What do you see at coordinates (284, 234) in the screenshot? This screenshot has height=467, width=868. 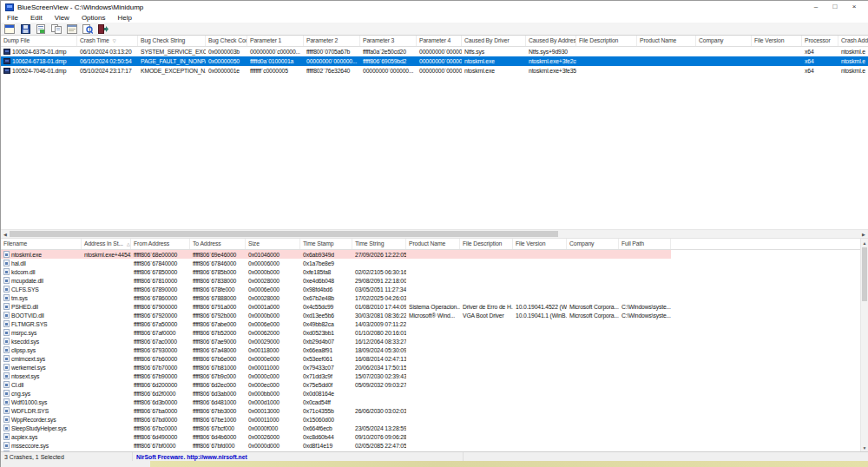 I see `horizontal-scrollbar-thumb` at bounding box center [284, 234].